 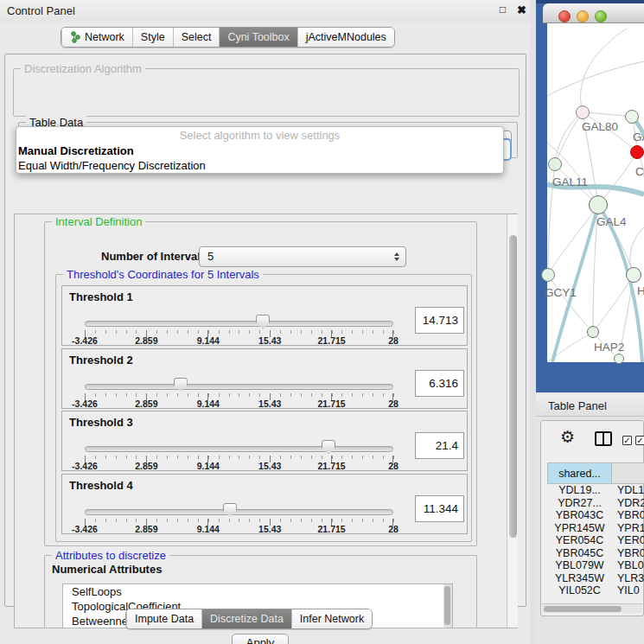 What do you see at coordinates (628, 474) in the screenshot?
I see `column-header-name: na` at bounding box center [628, 474].